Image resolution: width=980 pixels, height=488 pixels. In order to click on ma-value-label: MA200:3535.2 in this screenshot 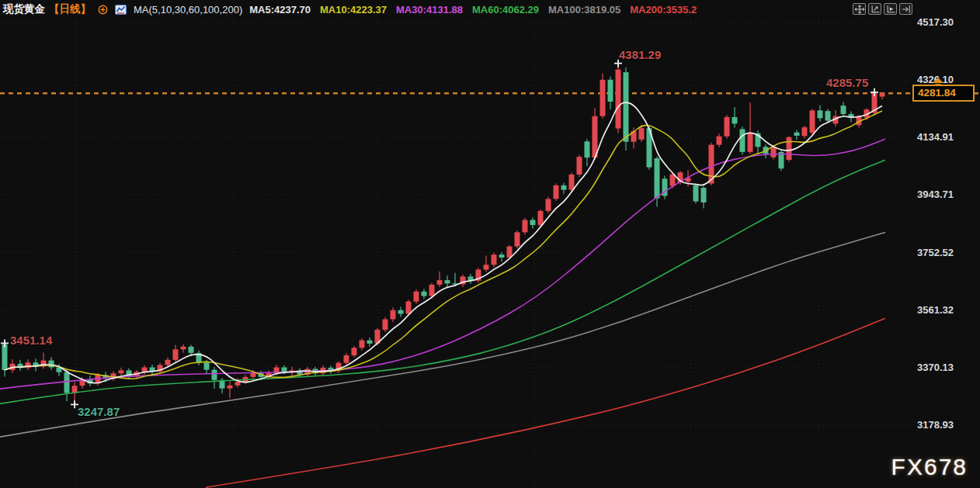, I will do `click(663, 9)`.